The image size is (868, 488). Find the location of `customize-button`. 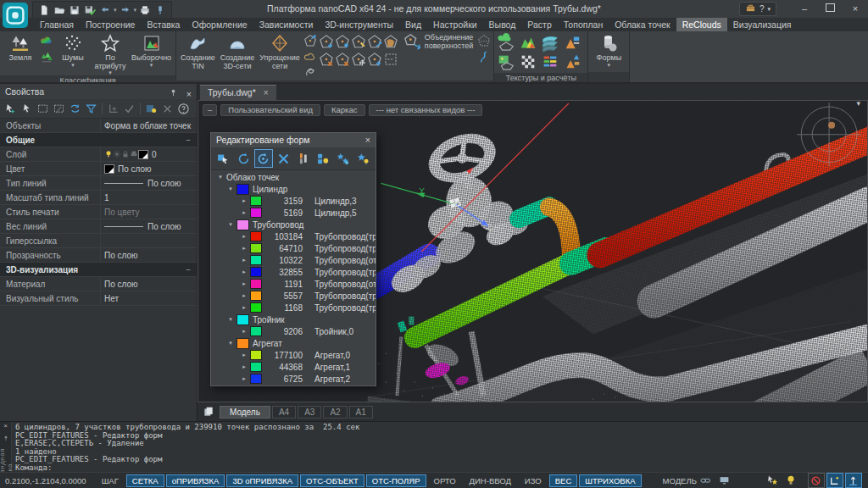

customize-button is located at coordinates (160, 10).